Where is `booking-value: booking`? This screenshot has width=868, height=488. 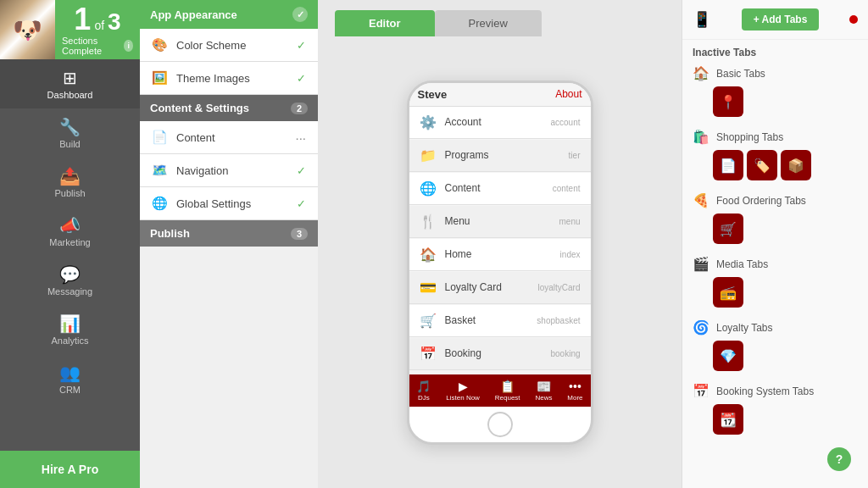 booking-value: booking is located at coordinates (565, 354).